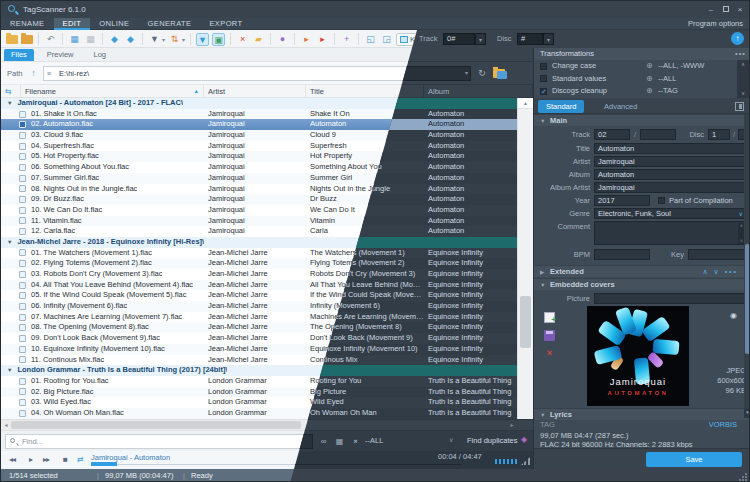  Describe the element at coordinates (65, 460) in the screenshot. I see `player-stop-icon: ■` at that location.